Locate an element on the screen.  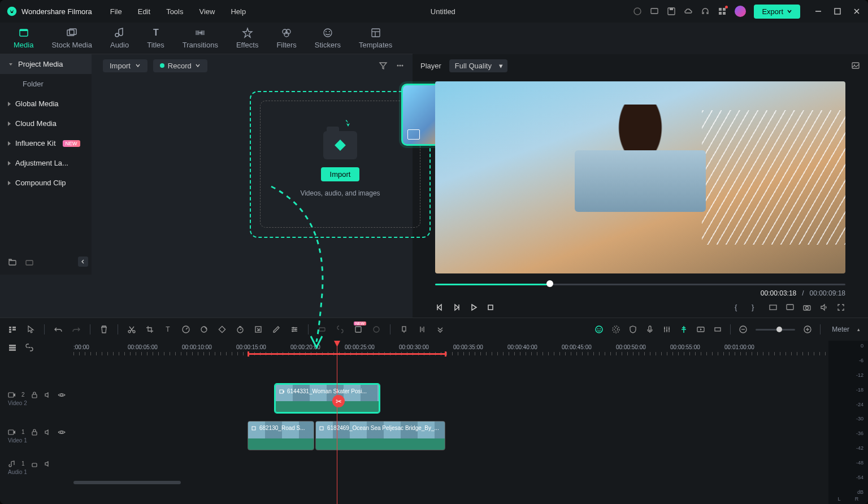
apps-icon is located at coordinates (722, 11).